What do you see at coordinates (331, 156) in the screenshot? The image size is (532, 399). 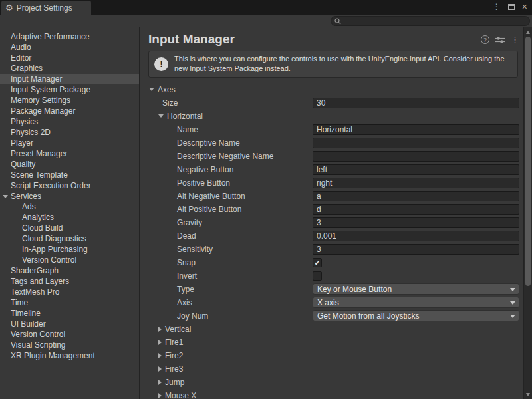 I see `property-row-descriptive-negative-name: Descriptive Negative Name` at bounding box center [331, 156].